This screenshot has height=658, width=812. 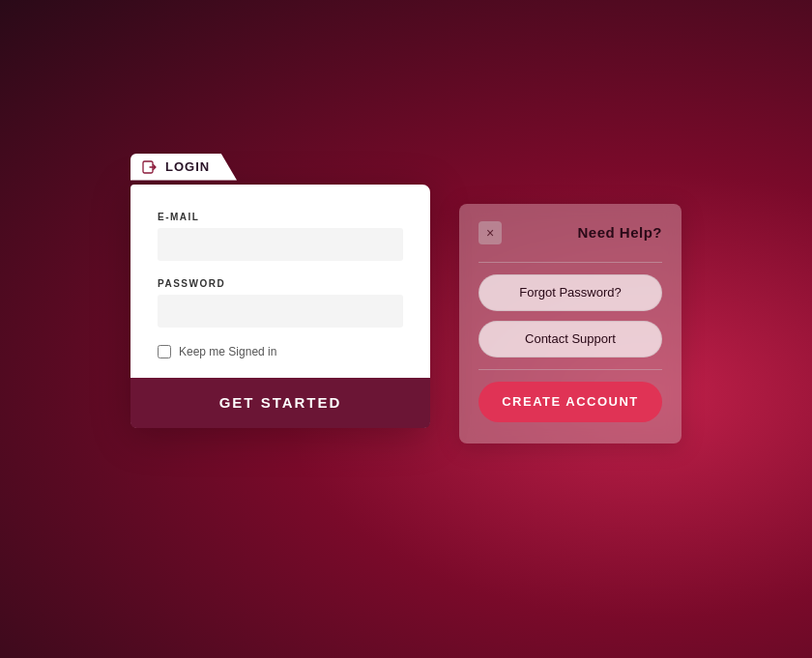 What do you see at coordinates (570, 338) in the screenshot?
I see `contact-support-label: Contact Support` at bounding box center [570, 338].